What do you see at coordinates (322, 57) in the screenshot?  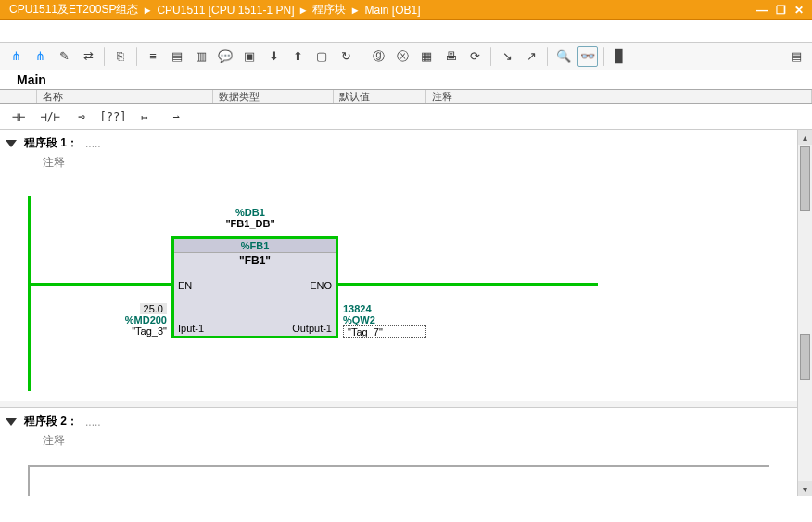 I see `monitor-icon: ▢` at bounding box center [322, 57].